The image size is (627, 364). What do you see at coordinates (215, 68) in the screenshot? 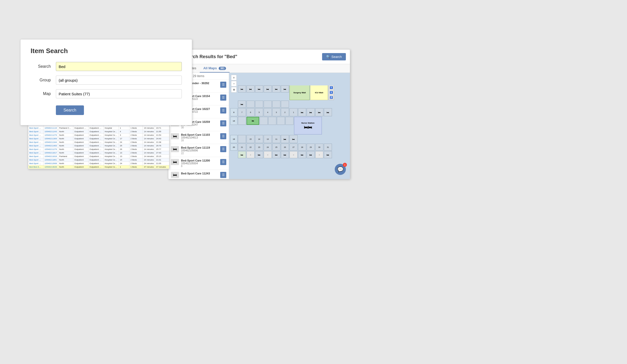
I see `tab-all-maps: All Maps 381` at bounding box center [215, 68].